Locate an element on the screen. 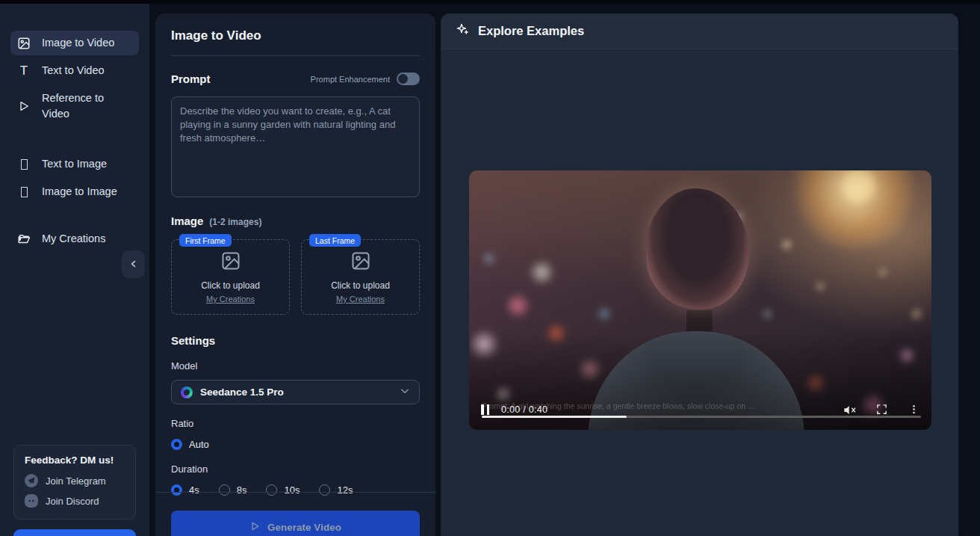  ratio-option-auto: Auto is located at coordinates (296, 444).